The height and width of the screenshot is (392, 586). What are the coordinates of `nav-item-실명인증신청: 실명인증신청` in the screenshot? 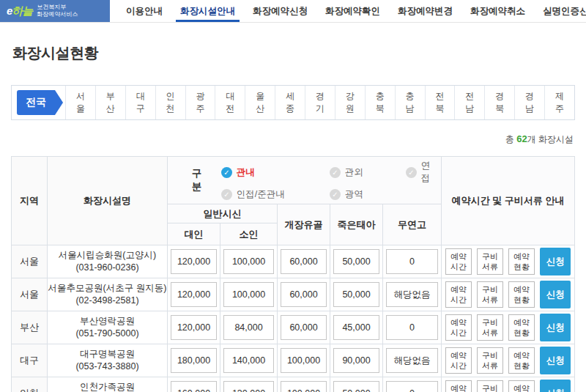 It's located at (560, 11).